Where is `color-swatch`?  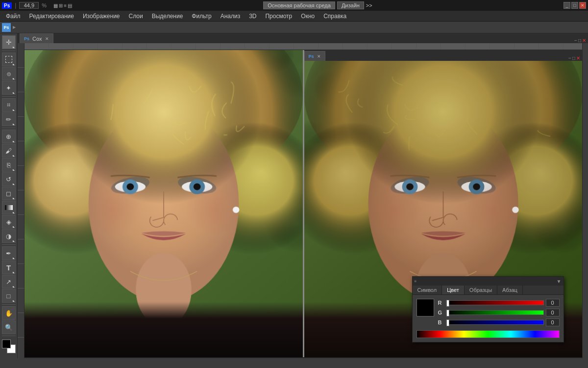 color-swatch is located at coordinates (425, 308).